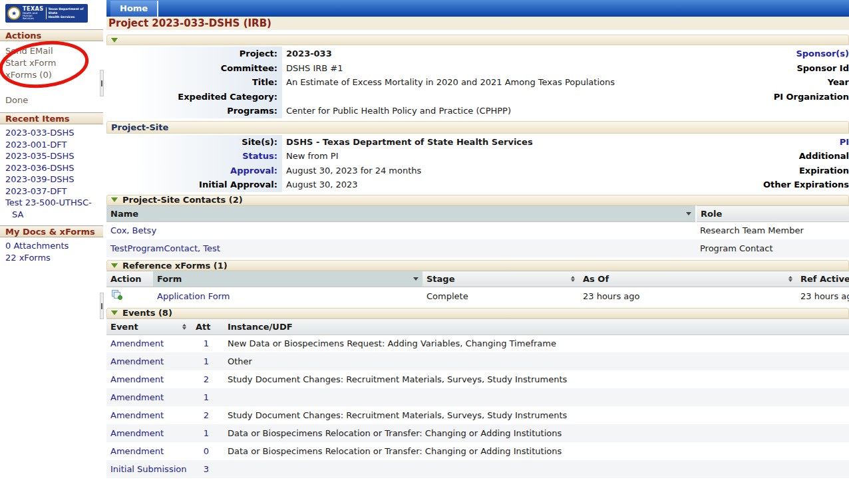 The width and height of the screenshot is (849, 504). What do you see at coordinates (478, 23) in the screenshot?
I see `page-title: Project 2023-033-DSHS (IRB)` at bounding box center [478, 23].